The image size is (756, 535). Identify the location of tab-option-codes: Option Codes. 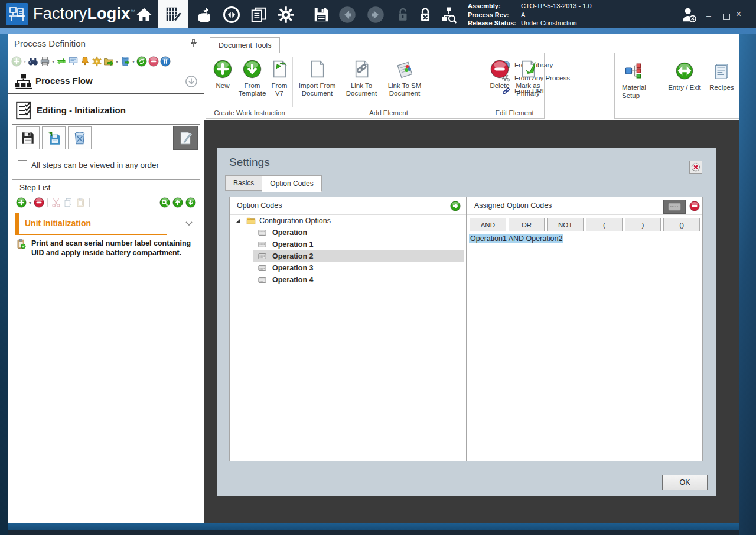
(292, 184).